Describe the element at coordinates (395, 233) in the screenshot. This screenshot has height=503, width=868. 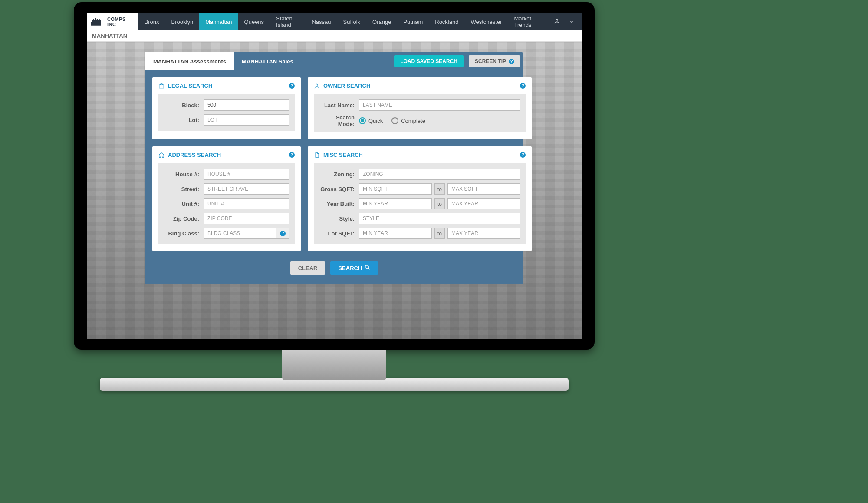
I see `lot-min-input` at that location.